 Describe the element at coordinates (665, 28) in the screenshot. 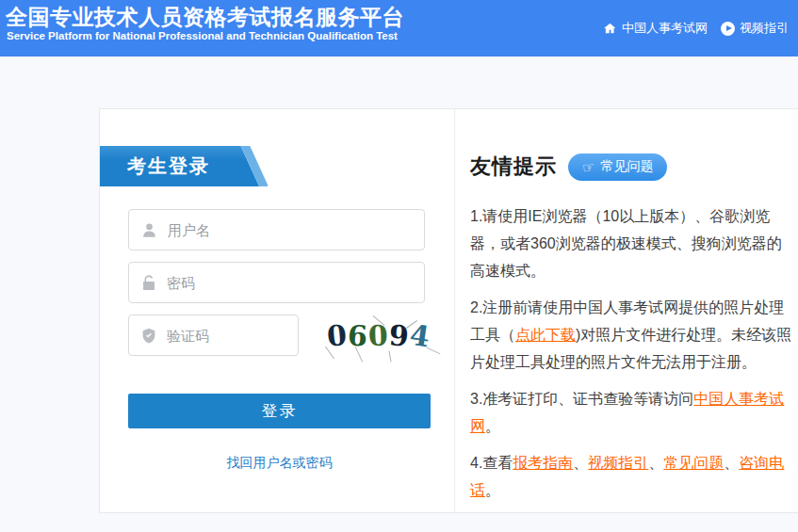

I see `nav-link-site-label: 中国人事考试网` at that location.